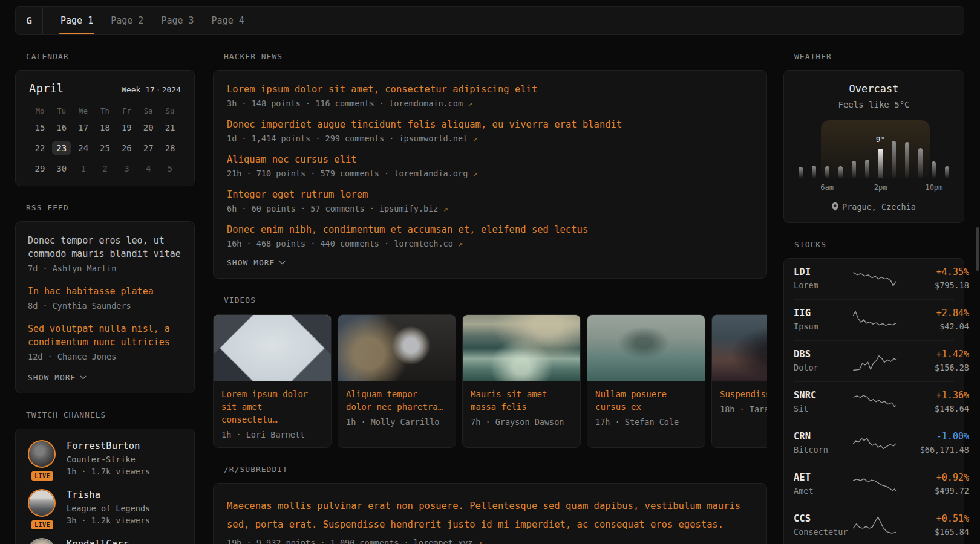  I want to click on news-item-title: Donec enim nibh, condimentum et accumsan…, so click(490, 230).